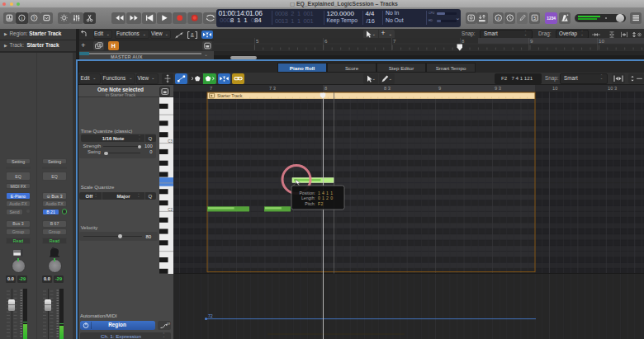  Describe the element at coordinates (320, 204) in the screenshot. I see `svg-text: F2` at that location.